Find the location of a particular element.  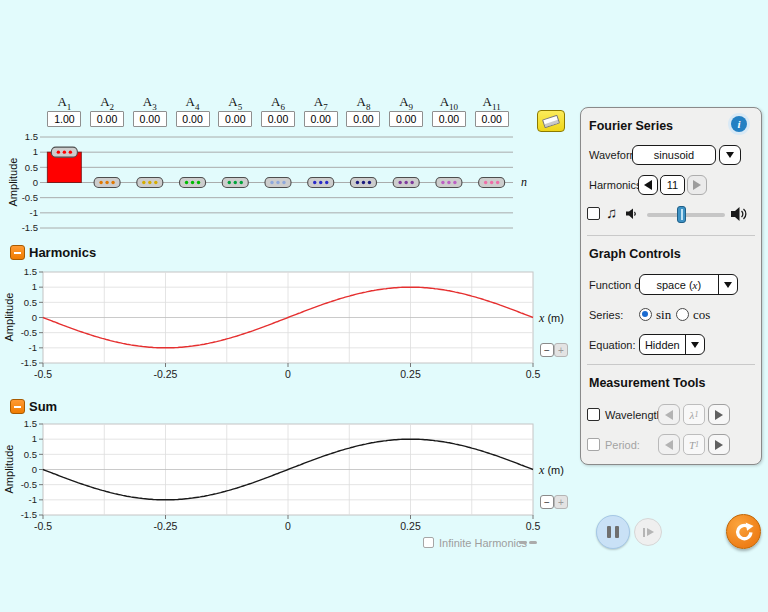

pause-icon is located at coordinates (617, 532).